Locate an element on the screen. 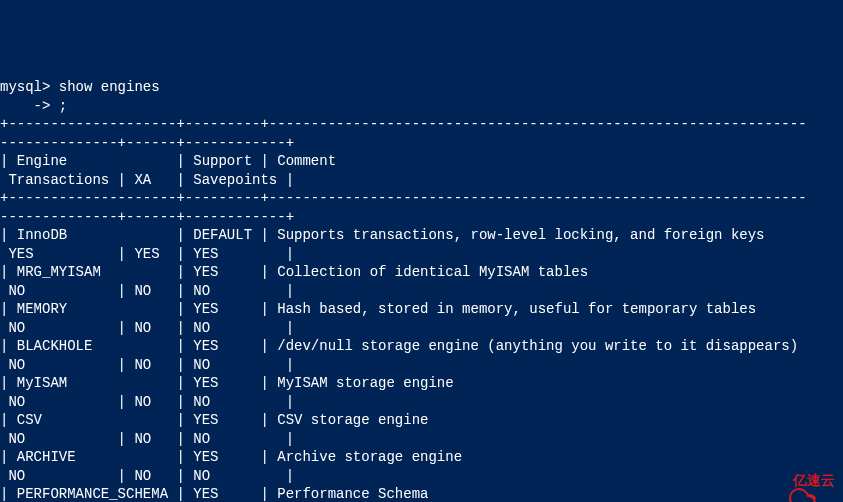  engine-row-2-line1: | MEMORY | YES | Hash based, stored in m… is located at coordinates (404, 309).